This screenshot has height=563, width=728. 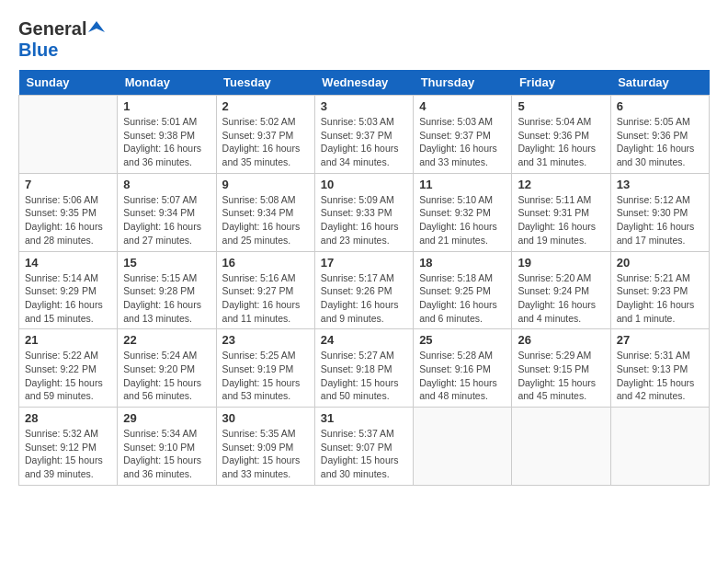 I want to click on weekday-header-row: SundayMondayTuesdayWednesdayThursdayFrid…, so click(x=364, y=83).